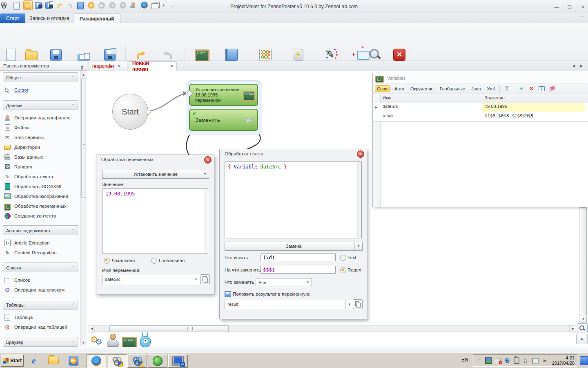  I want to click on toolbox-item-list-ops: ⚙Операции над списком, so click(41, 290).